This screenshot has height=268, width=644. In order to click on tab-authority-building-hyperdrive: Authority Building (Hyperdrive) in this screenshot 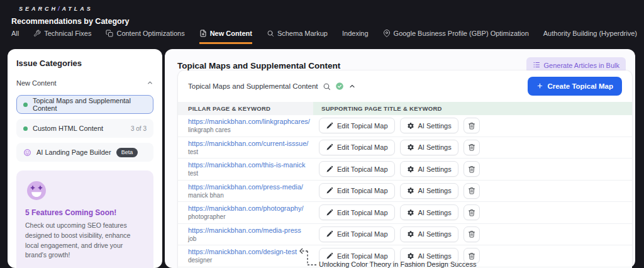, I will do `click(590, 36)`.